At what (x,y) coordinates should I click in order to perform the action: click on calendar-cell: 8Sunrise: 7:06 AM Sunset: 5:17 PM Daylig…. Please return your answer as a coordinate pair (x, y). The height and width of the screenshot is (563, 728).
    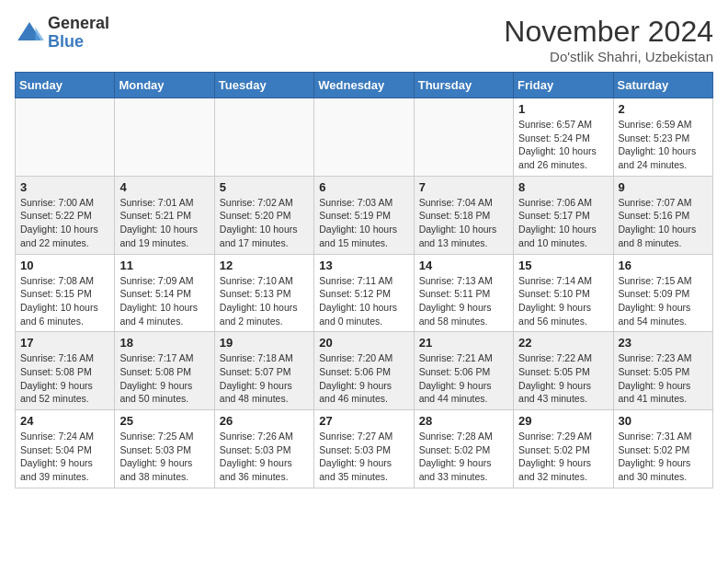
    Looking at the image, I should click on (563, 215).